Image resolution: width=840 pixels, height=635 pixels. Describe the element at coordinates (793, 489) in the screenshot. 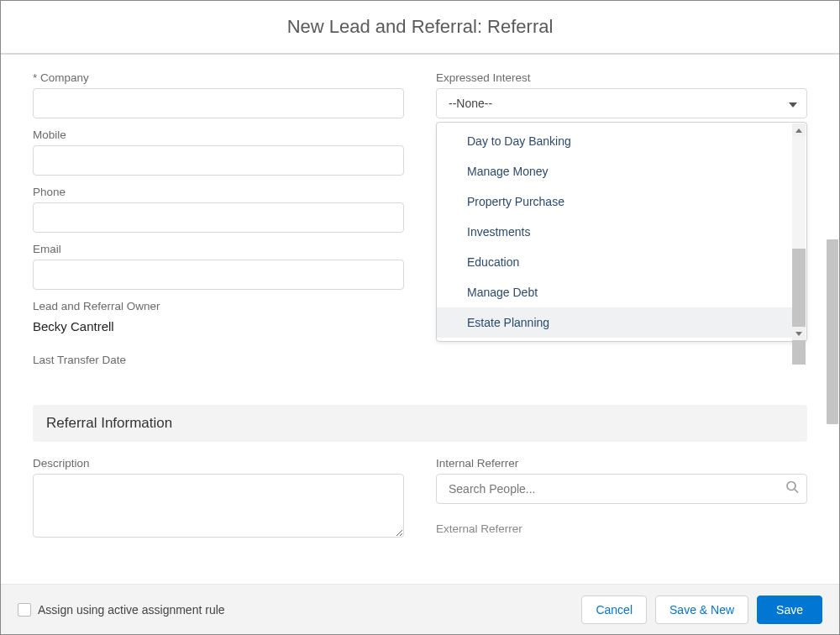

I see `search-icon` at that location.